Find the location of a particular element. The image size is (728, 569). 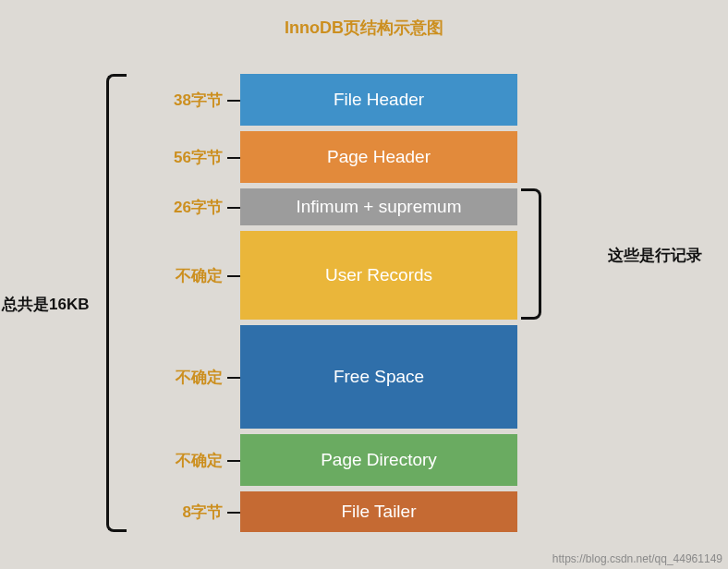

size-label-0: 38字节 is located at coordinates (185, 100).